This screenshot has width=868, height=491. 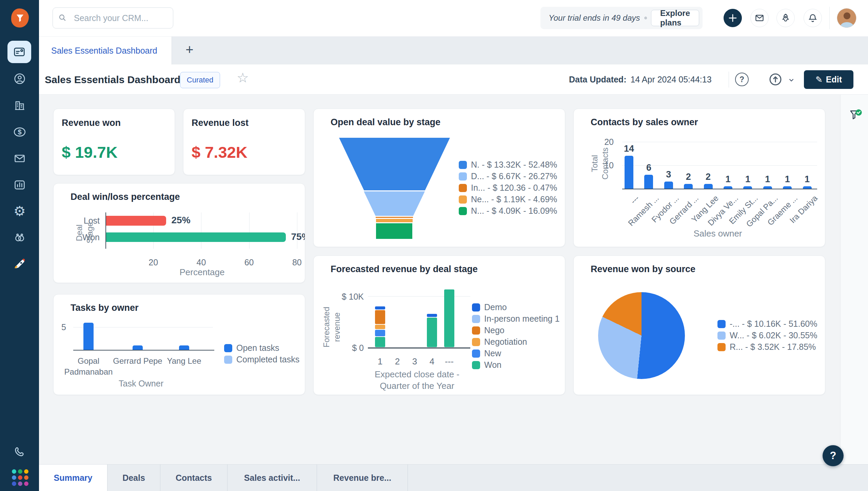 I want to click on legend-label: -... - $ 10.16K - 51.60%, so click(x=773, y=324).